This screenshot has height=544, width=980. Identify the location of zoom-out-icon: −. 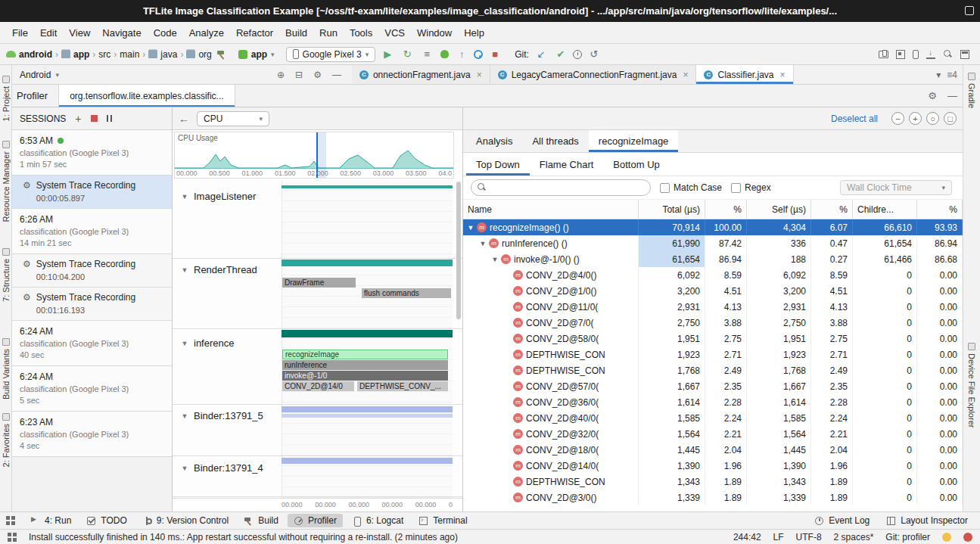
(898, 118).